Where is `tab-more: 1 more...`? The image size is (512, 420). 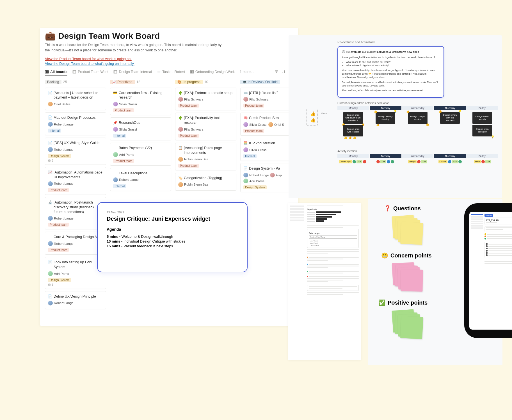 tab-more: 1 more... is located at coordinates (246, 72).